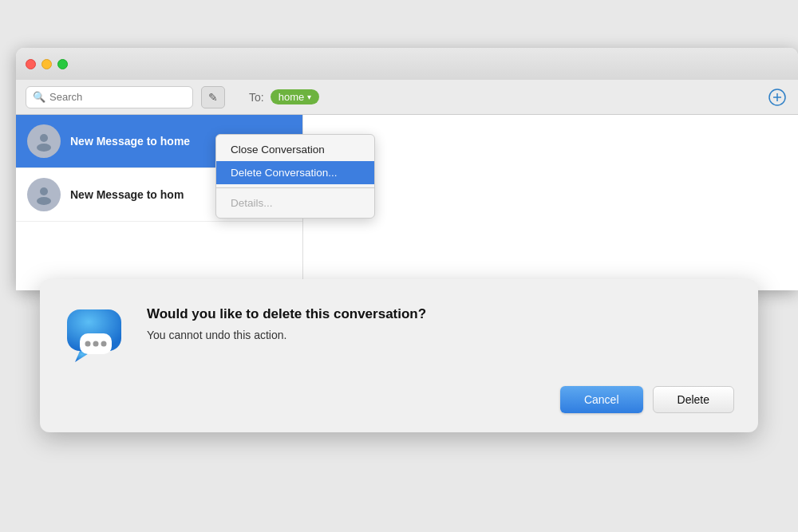 The image size is (798, 532). I want to click on cancel-button: Cancel, so click(602, 400).